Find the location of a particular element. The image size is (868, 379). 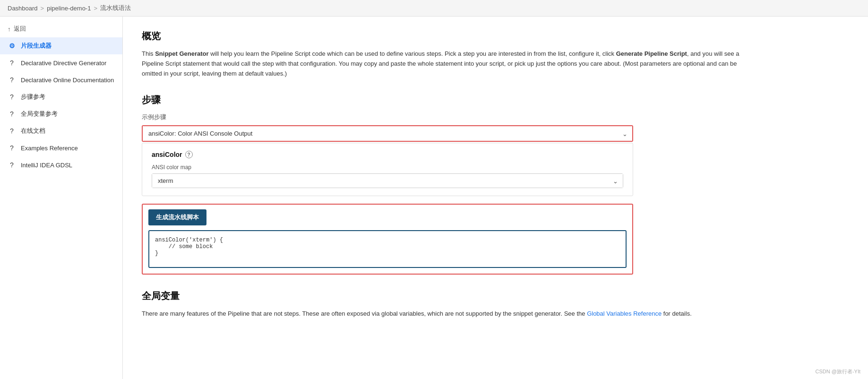

global-vars-reference-link: Global Variables Reference is located at coordinates (624, 314).